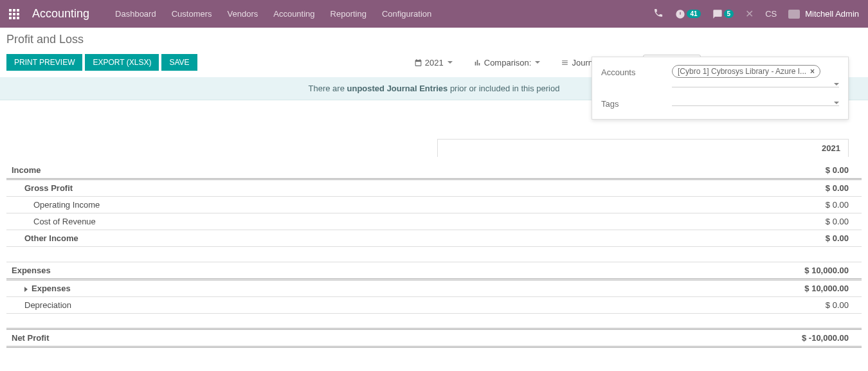 The image size is (868, 371). I want to click on row-other-income-value: $ 0.00, so click(692, 239).